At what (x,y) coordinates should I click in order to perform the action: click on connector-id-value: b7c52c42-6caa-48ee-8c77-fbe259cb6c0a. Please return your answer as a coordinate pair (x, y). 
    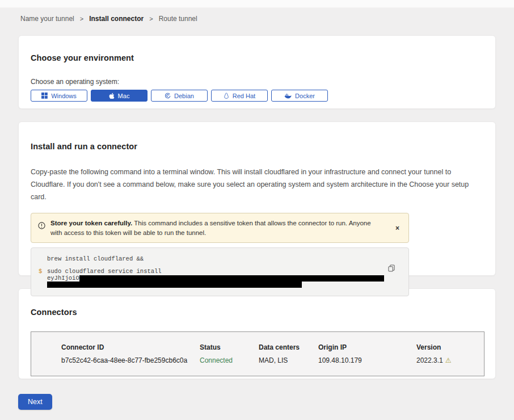
    Looking at the image, I should click on (130, 360).